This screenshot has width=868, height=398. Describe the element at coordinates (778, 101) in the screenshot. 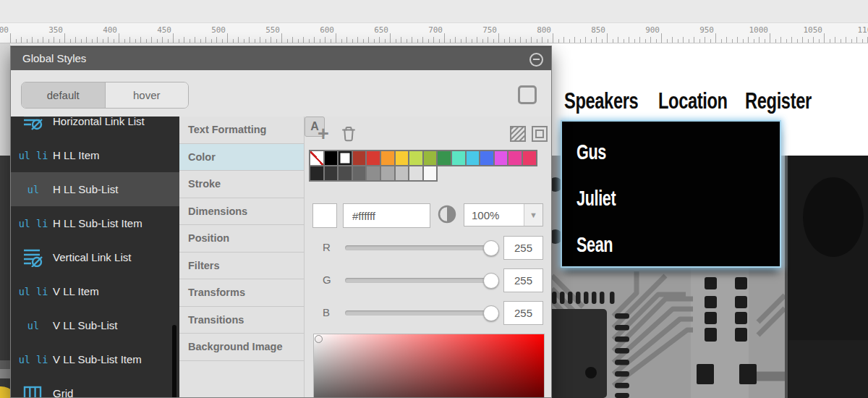

I see `nav-link-register: Register` at that location.